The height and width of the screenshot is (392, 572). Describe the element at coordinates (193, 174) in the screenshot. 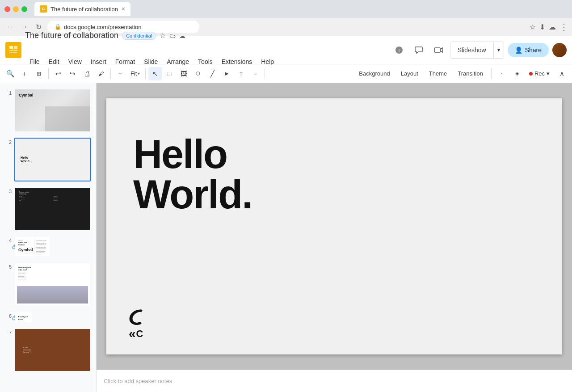

I see `slide-main-text: Hello World.` at that location.